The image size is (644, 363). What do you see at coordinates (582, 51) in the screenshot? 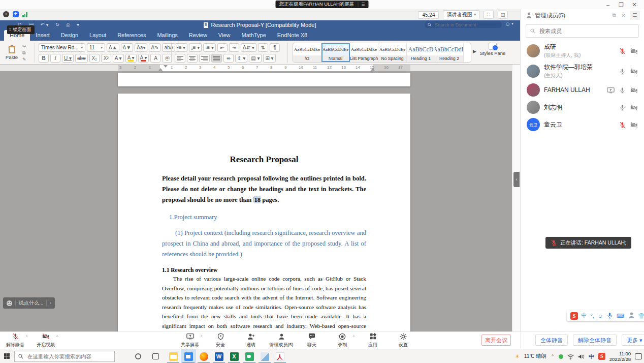
I see `participant-row: 成研(联席主持人, 我)` at bounding box center [582, 51].